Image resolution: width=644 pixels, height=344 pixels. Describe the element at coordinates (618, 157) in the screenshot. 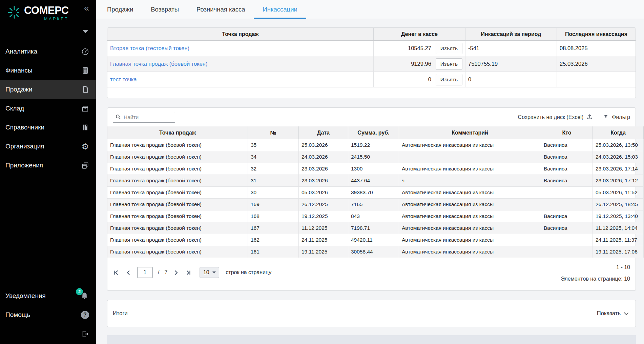

I see `collections-cell: 24.03.2026, 15:03` at that location.